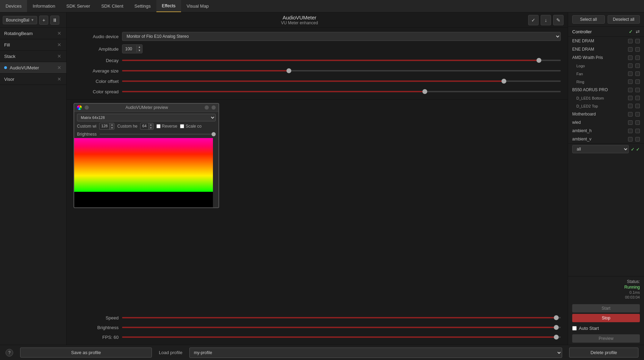 This screenshot has height=360, width=644. Describe the element at coordinates (637, 58) in the screenshot. I see `device-cb6` at that location.